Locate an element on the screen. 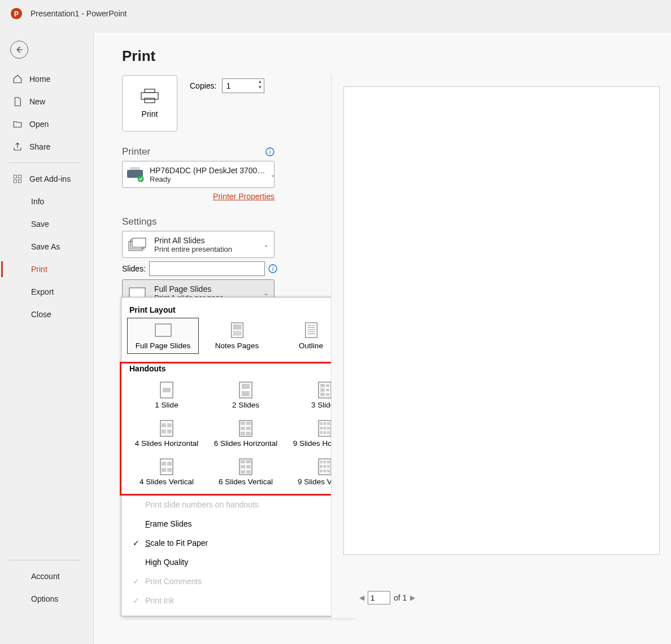 This screenshot has height=644, width=671. settings-section-header: Settings is located at coordinates (213, 222).